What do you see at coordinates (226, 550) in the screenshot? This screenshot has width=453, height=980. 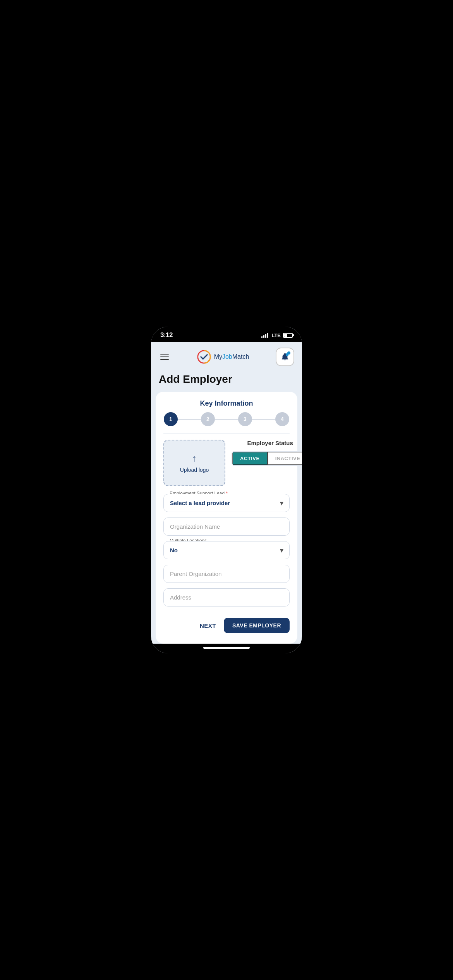 I see `multiple-locations-group: Multiple Locations No Yes ▾` at bounding box center [226, 550].